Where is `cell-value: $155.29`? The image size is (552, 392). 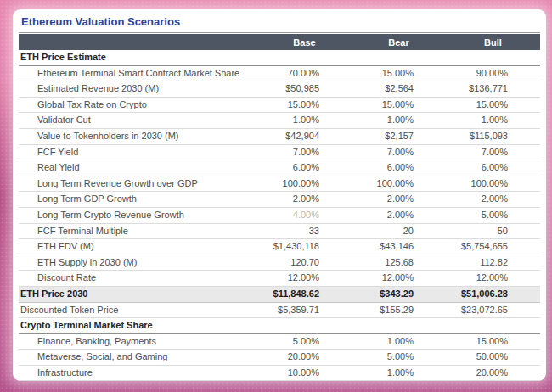
cell-value: $155.29 is located at coordinates (399, 311).